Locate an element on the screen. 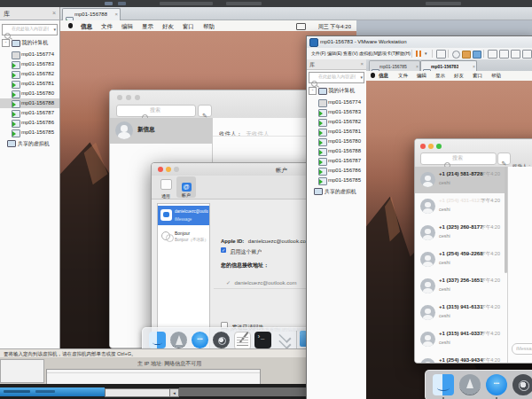 The width and height of the screenshot is (532, 399). nested-title-bar: mp01-156783 - VMware Workstation is located at coordinates (419, 43).